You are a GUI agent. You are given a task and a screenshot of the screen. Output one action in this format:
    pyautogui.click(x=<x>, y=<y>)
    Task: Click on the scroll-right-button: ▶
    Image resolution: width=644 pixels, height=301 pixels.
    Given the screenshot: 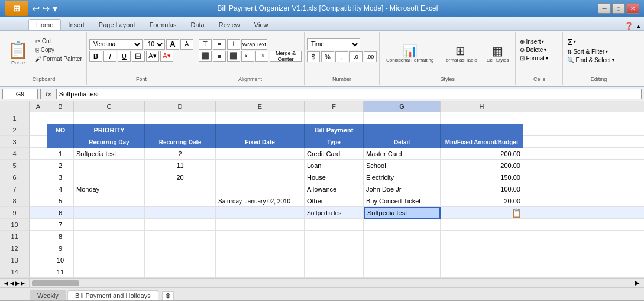 What is the action you would take?
    pyautogui.click(x=639, y=283)
    